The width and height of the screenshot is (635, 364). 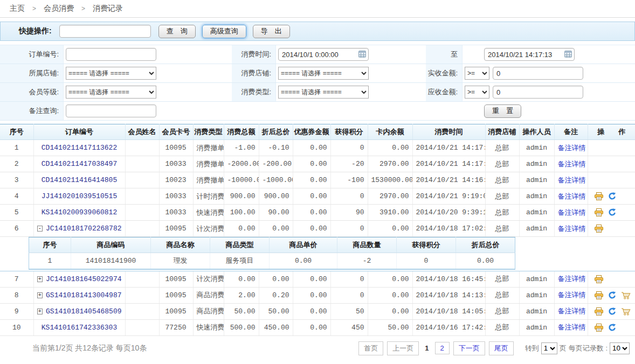 What do you see at coordinates (84, 279) in the screenshot?
I see `order-no-link: JC1410181645022974` at bounding box center [84, 279].